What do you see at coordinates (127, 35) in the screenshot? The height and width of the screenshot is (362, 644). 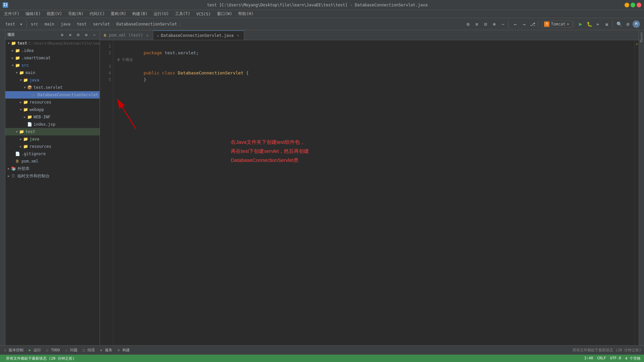 I see `tab-pom: 🗎 pom.xml (test) ✕` at bounding box center [127, 35].